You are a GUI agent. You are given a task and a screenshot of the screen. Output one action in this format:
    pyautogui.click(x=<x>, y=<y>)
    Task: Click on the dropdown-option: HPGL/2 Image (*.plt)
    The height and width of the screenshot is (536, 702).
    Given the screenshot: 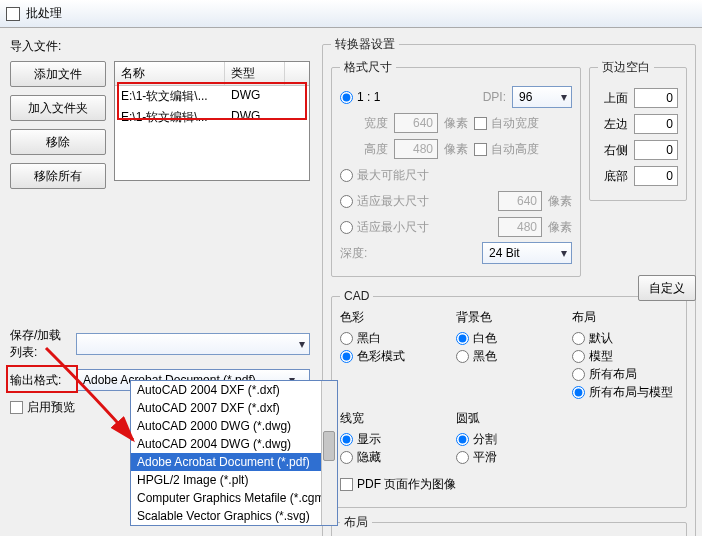 What is the action you would take?
    pyautogui.click(x=234, y=480)
    